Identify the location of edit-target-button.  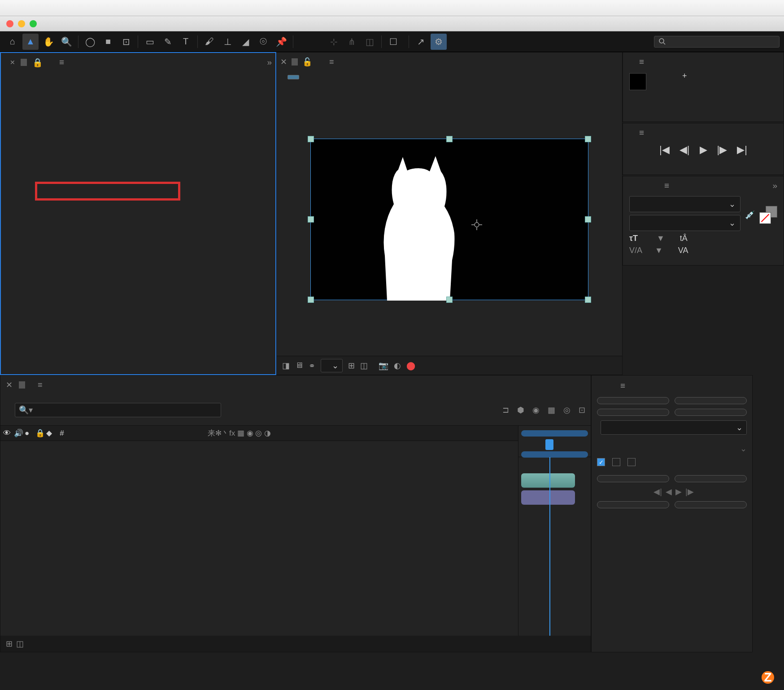
(633, 479).